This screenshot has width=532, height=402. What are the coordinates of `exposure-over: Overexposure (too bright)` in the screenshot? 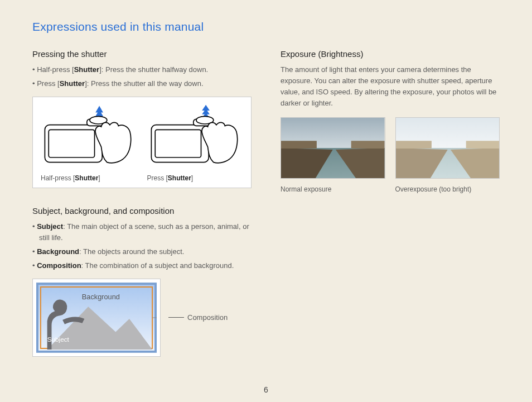 It's located at (448, 155).